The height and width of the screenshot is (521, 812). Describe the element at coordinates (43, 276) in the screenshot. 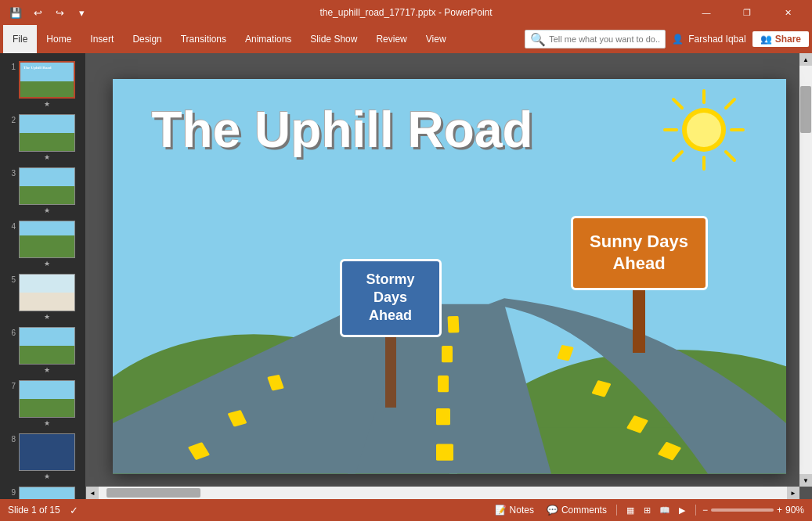

I see `slide-panel: 1 The Uphill Road ★ 2 ★ 3 ★ 4` at that location.